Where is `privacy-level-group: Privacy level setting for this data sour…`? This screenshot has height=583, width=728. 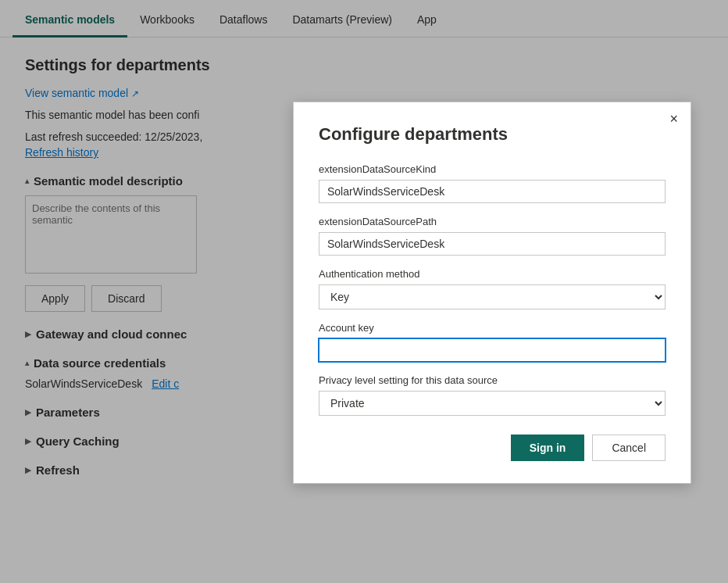
privacy-level-group: Privacy level setting for this data sour… is located at coordinates (492, 395).